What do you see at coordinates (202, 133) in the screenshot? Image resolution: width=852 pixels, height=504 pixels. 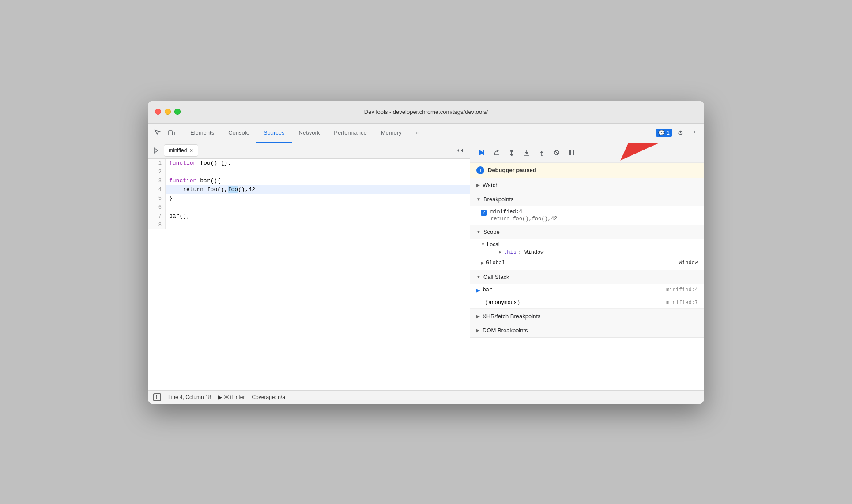 I see `tab-elements: Elements` at bounding box center [202, 133].